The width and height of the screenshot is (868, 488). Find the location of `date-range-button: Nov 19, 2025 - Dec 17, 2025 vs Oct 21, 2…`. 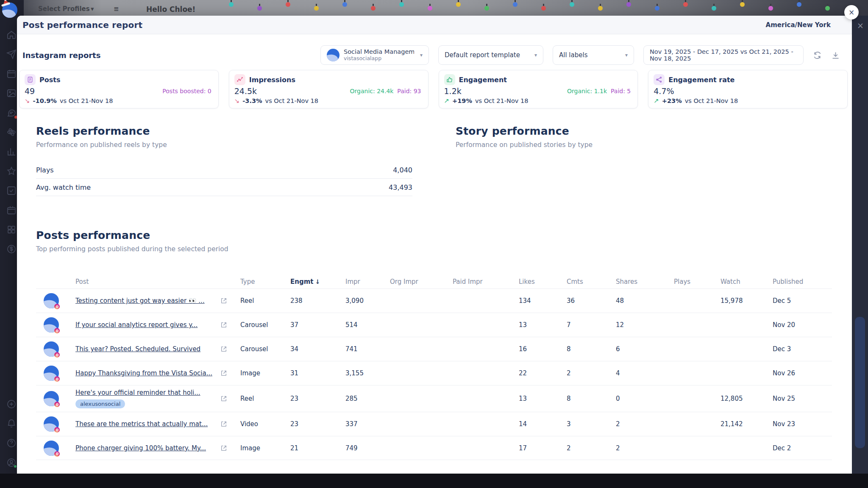

date-range-button: Nov 19, 2025 - Dec 17, 2025 vs Oct 21, 2… is located at coordinates (723, 55).